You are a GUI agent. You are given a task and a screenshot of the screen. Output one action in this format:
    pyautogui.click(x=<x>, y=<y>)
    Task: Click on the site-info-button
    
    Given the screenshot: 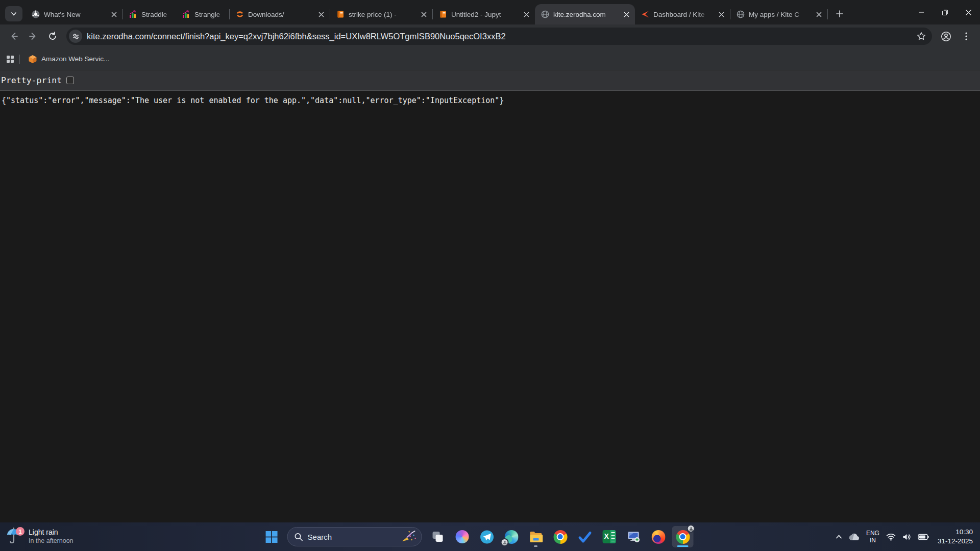 What is the action you would take?
    pyautogui.click(x=76, y=36)
    